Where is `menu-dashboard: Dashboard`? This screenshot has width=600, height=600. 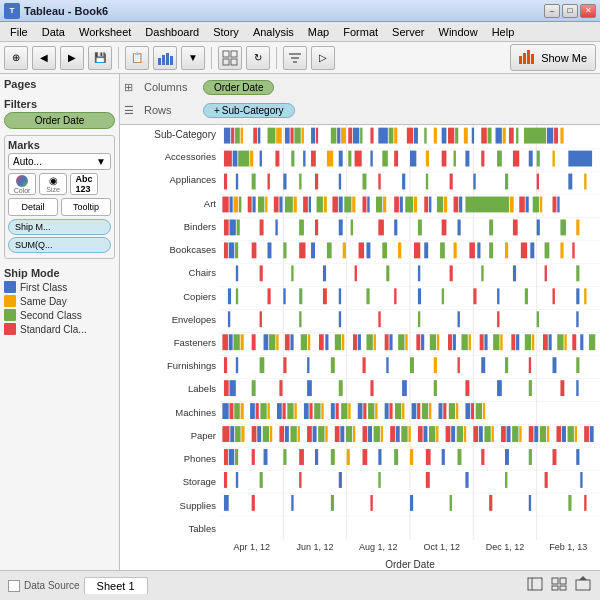 menu-dashboard: Dashboard is located at coordinates (172, 32).